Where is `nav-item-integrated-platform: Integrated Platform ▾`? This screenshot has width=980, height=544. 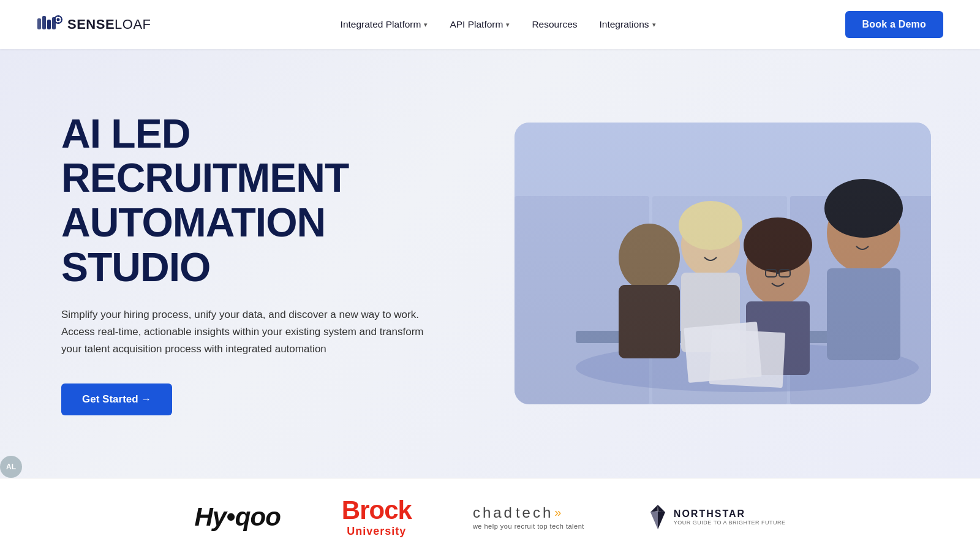 nav-item-integrated-platform: Integrated Platform ▾ is located at coordinates (385, 25).